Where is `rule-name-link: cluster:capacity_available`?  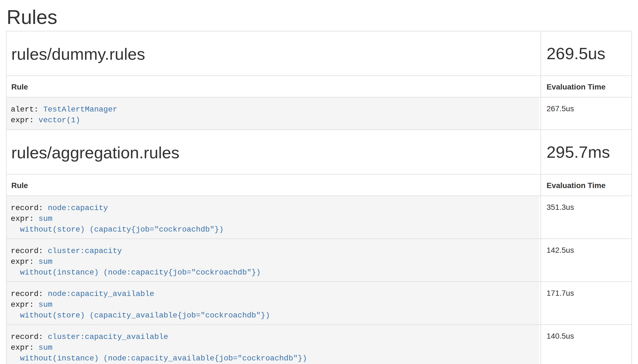 rule-name-link: cluster:capacity_available is located at coordinates (108, 337).